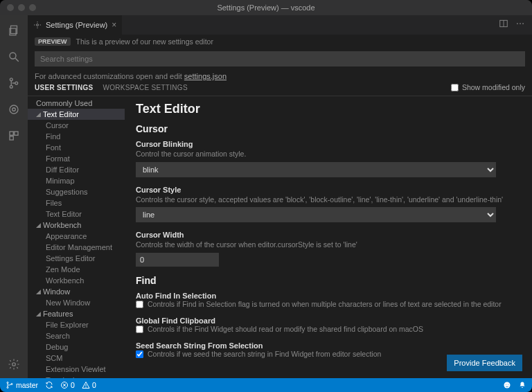 The width and height of the screenshot is (532, 392). I want to click on seed-search-checkbox, so click(140, 355).